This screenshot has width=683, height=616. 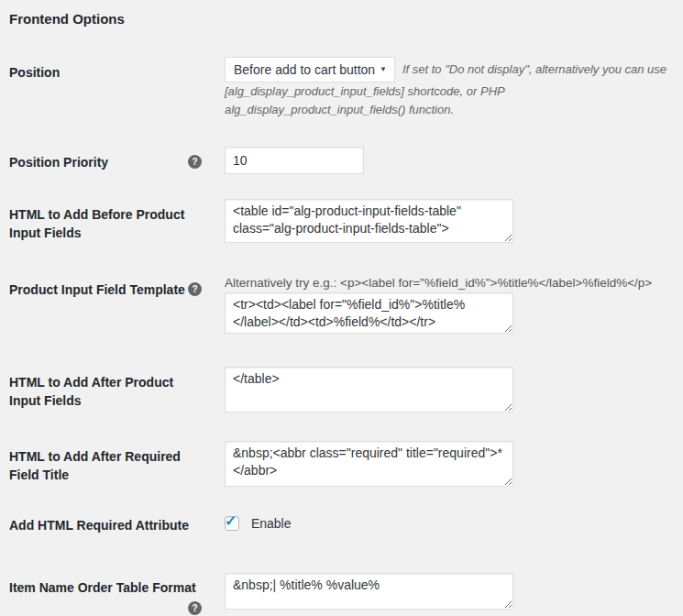 I want to click on position-select-value: Before add to cart button, so click(x=304, y=70).